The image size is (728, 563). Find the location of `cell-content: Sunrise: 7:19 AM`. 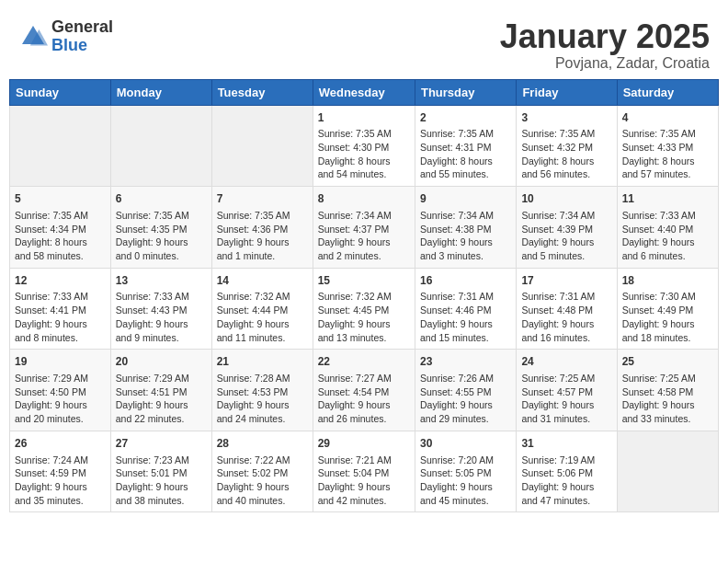

cell-content: Sunrise: 7:19 AM is located at coordinates (566, 460).